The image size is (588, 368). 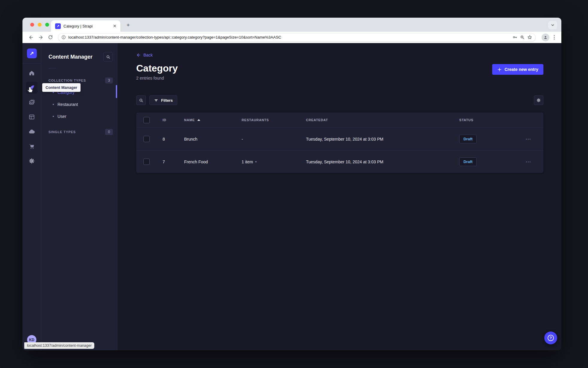 What do you see at coordinates (32, 53) in the screenshot?
I see `strapi-logo-icon: ↗` at bounding box center [32, 53].